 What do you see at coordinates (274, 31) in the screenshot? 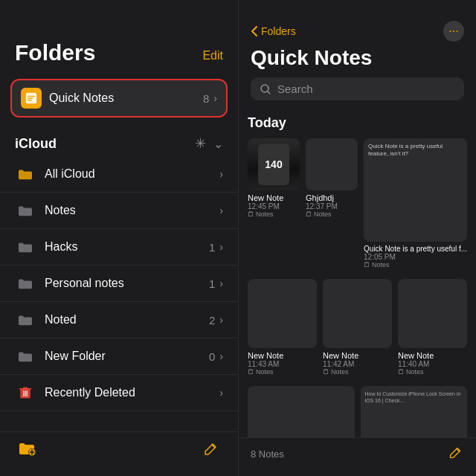
I see `back-button: Folders` at bounding box center [274, 31].